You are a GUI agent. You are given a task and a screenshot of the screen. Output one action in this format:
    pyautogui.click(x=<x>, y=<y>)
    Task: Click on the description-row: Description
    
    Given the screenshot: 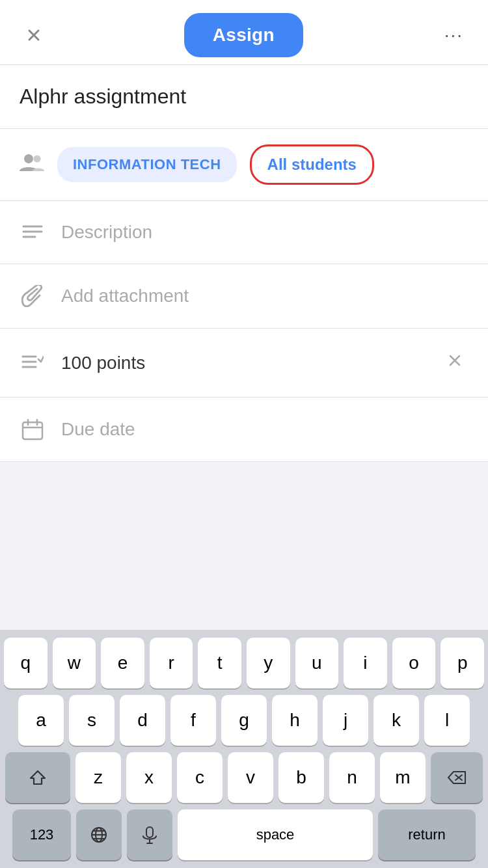 What is the action you would take?
    pyautogui.click(x=244, y=233)
    